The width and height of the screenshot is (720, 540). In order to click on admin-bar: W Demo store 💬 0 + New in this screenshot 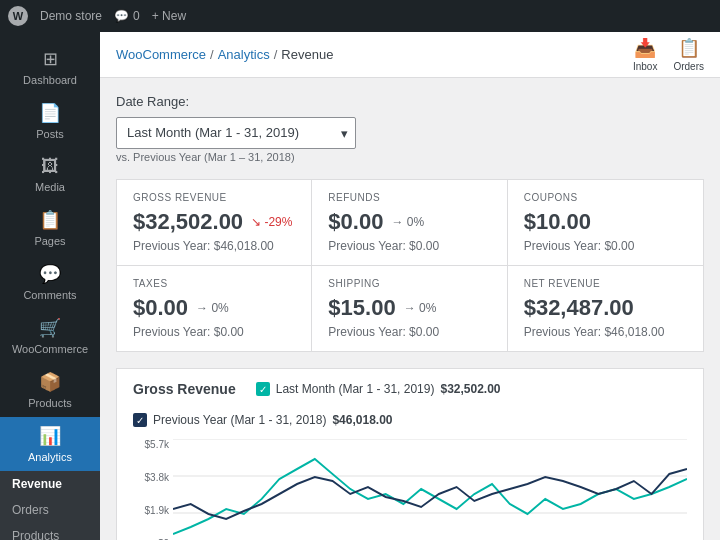, I will do `click(360, 16)`.